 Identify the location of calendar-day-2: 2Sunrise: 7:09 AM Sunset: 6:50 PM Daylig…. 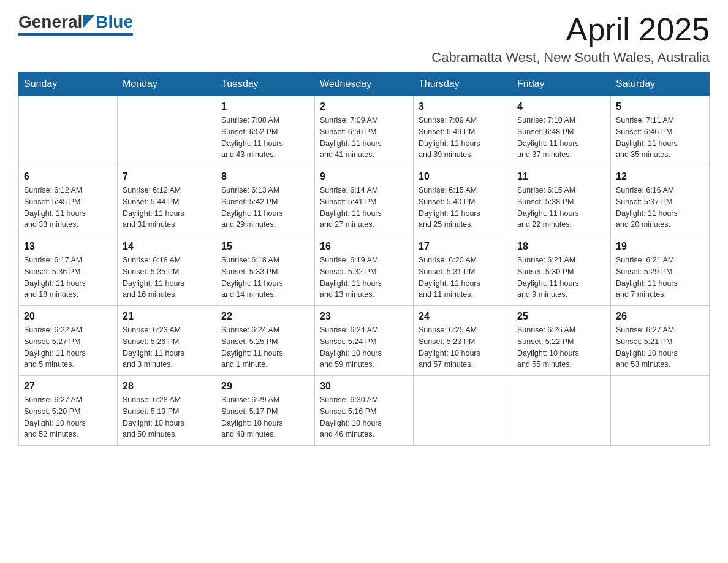
(364, 131).